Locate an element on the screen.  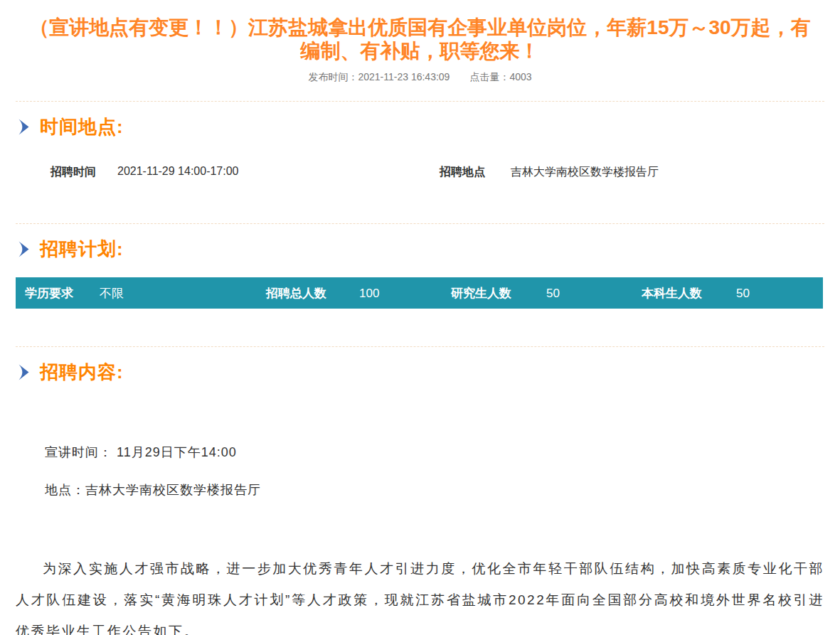
education-value: 不限 is located at coordinates (112, 294).